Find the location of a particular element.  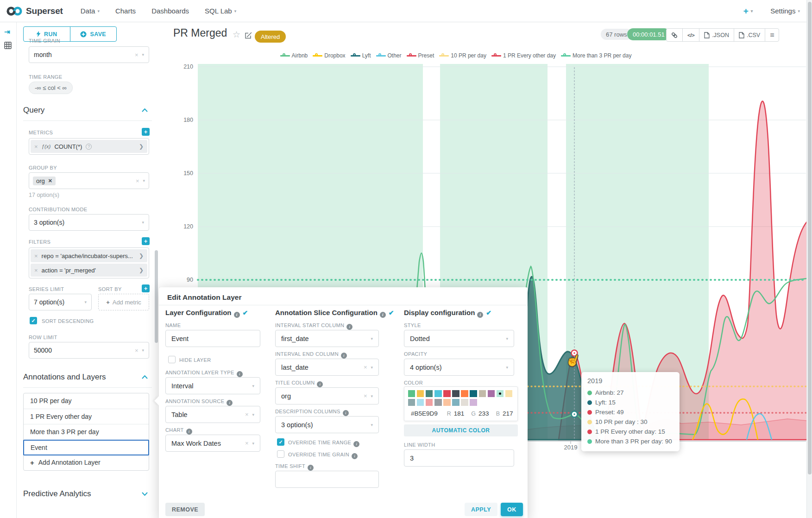

time-grain-select: month ×▾ is located at coordinates (89, 55).